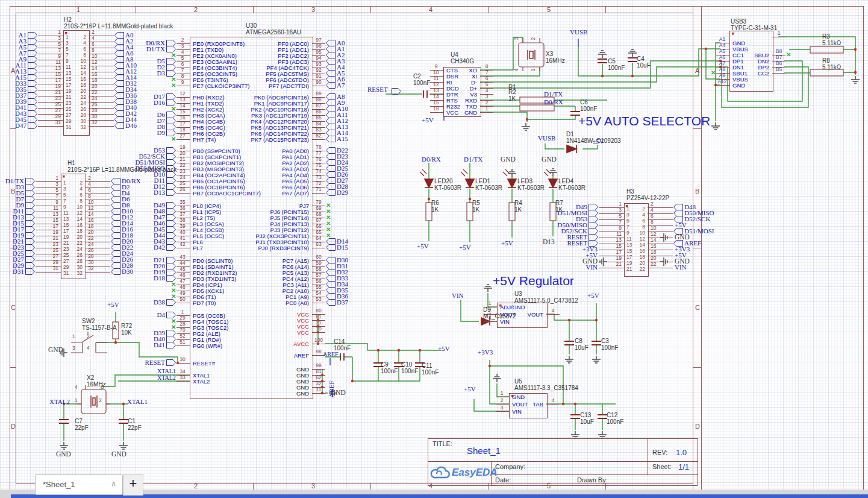 This screenshot has height=498, width=868. I want to click on net-label: AREF, so click(331, 389).